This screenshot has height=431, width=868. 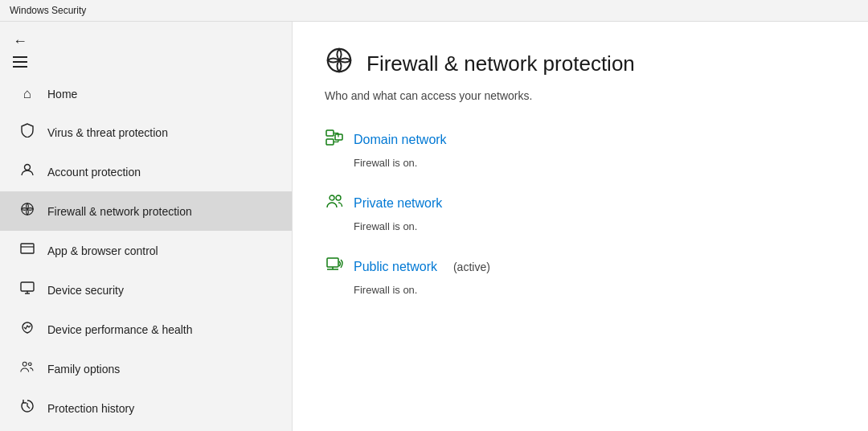 I want to click on private-network-section: Private network Firewall is on., so click(x=580, y=212).